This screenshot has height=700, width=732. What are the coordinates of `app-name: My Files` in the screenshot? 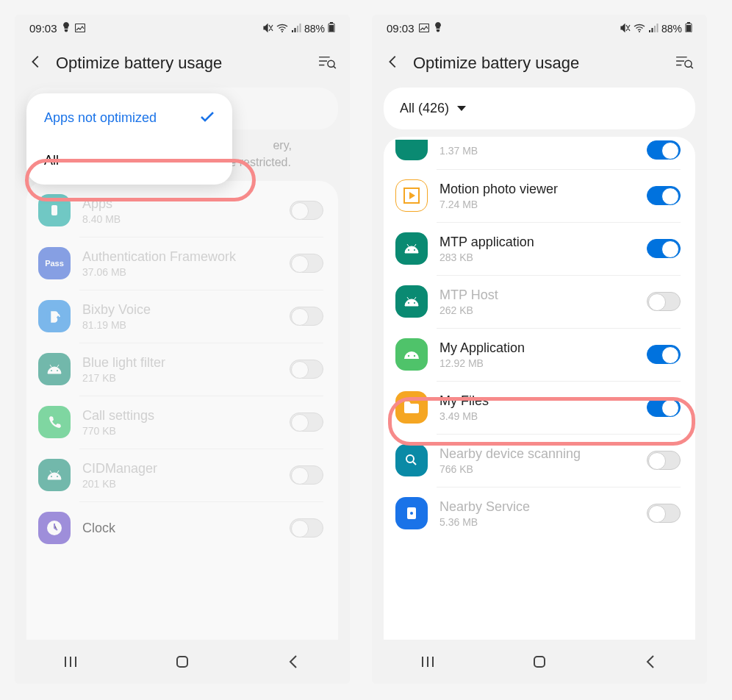 It's located at (537, 401).